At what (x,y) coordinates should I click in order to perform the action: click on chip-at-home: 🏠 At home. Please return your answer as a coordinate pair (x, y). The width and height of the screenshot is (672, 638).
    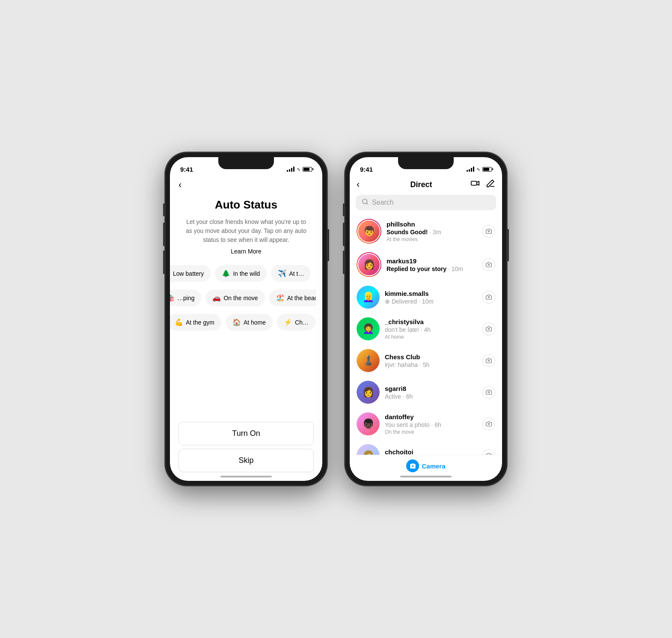
    Looking at the image, I should click on (249, 322).